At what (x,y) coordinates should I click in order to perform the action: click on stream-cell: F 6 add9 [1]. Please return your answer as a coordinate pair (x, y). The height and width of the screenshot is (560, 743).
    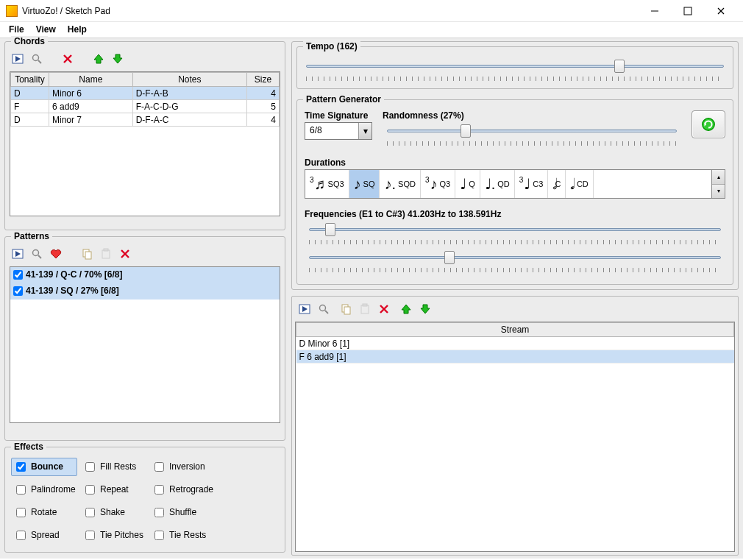
    Looking at the image, I should click on (515, 357).